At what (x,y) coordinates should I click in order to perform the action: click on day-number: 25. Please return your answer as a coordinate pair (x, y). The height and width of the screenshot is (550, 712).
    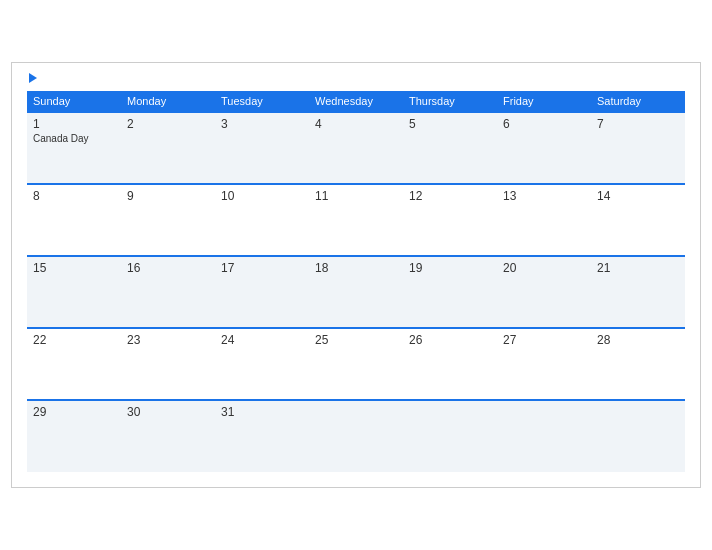
    Looking at the image, I should click on (356, 340).